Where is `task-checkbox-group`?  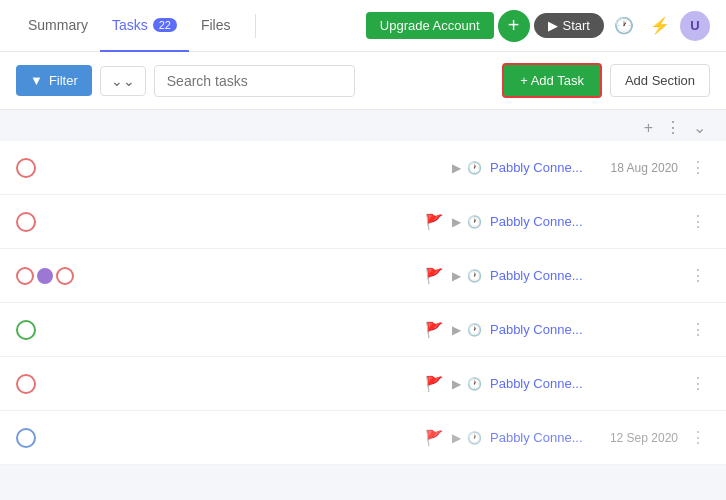 task-checkbox-group is located at coordinates (45, 276).